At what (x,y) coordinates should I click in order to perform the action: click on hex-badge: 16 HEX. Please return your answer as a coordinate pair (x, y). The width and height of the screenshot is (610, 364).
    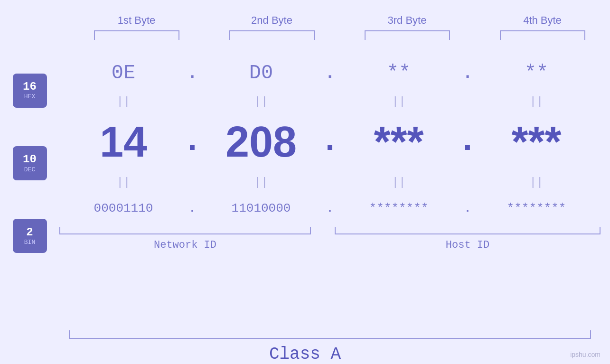
    Looking at the image, I should click on (30, 91).